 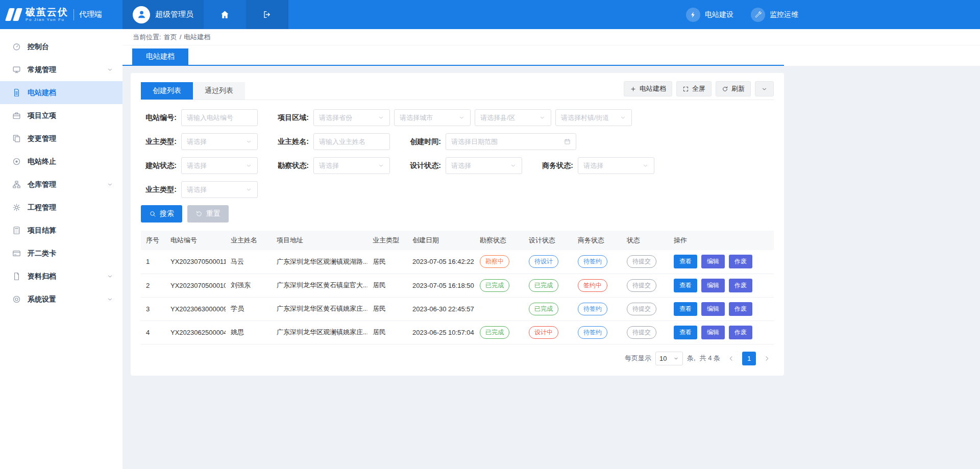 I want to click on sidebar-item-console: 控制台, so click(x=61, y=47).